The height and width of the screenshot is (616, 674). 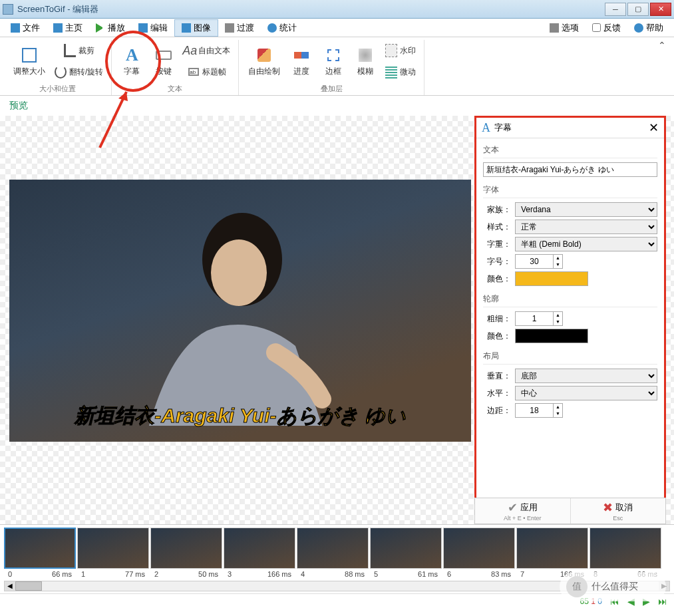 I want to click on timeline-frame: 488 ms, so click(x=333, y=553).